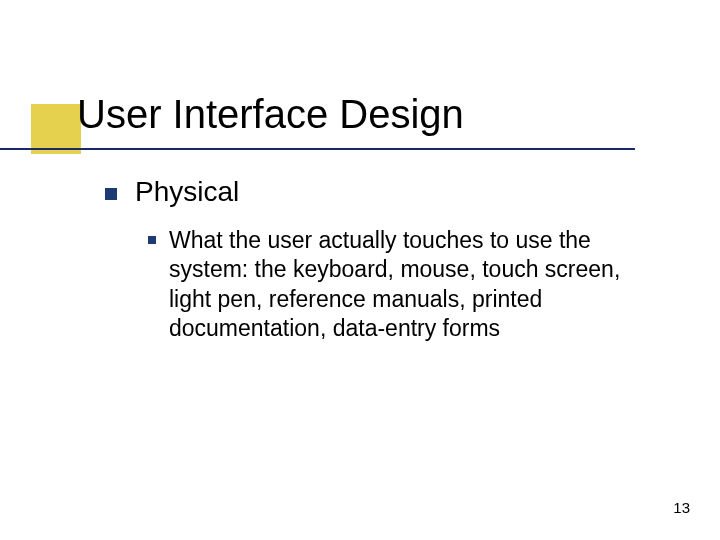  I want to click on title-accent-block, so click(56, 129).